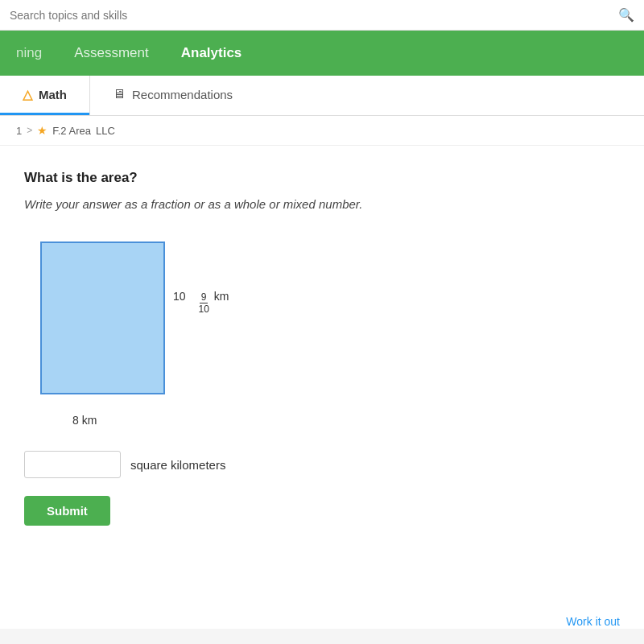  I want to click on tab-math-label: Math, so click(53, 95).